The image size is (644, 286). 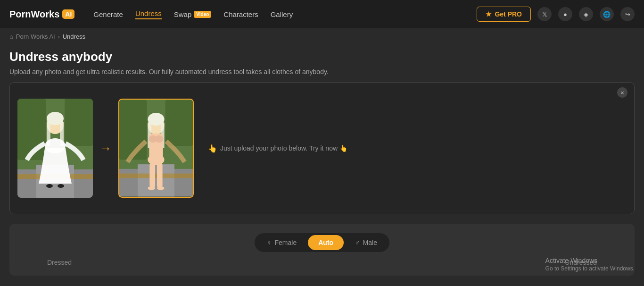 I want to click on nav-gallery: Gallery, so click(x=282, y=14).